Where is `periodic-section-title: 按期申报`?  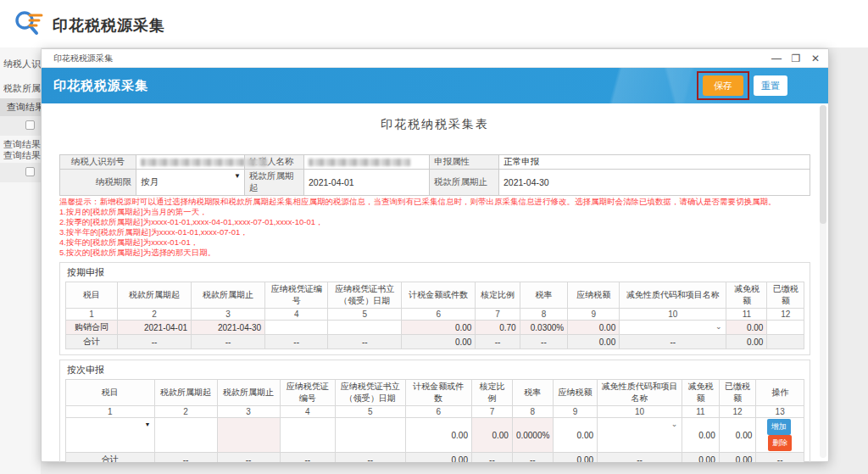 periodic-section-title: 按期申报 is located at coordinates (436, 273).